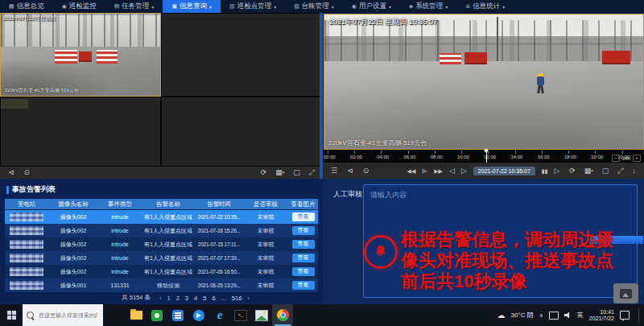  I want to click on search-input, so click(68, 316).